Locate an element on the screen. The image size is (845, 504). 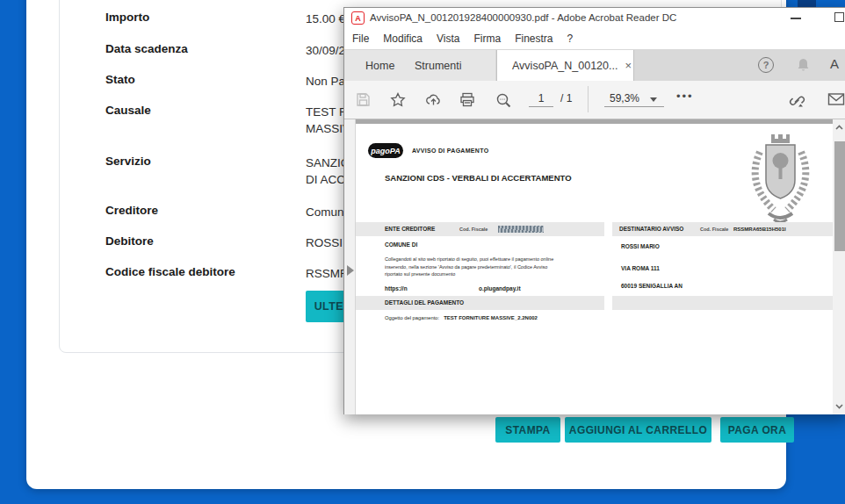
window-title: AvvisoPA_N_001201928400000930.pdf - Adob… is located at coordinates (524, 18).